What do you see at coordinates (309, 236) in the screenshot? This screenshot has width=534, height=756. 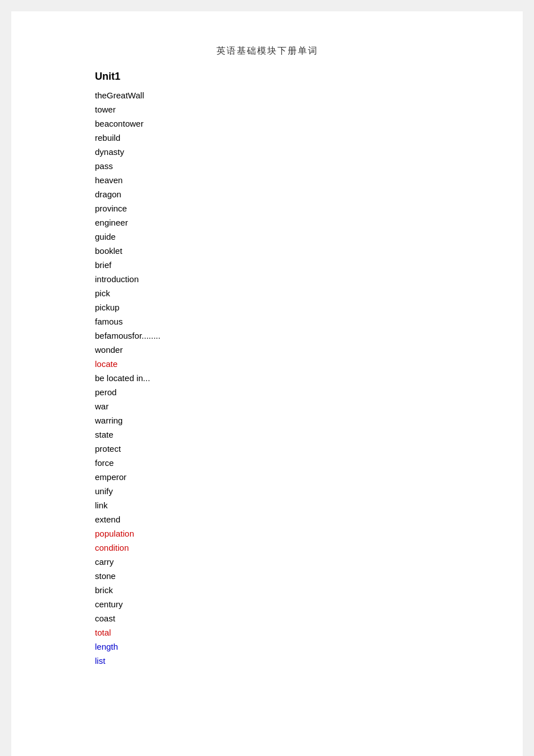 I see `list-item: guide` at bounding box center [309, 236].